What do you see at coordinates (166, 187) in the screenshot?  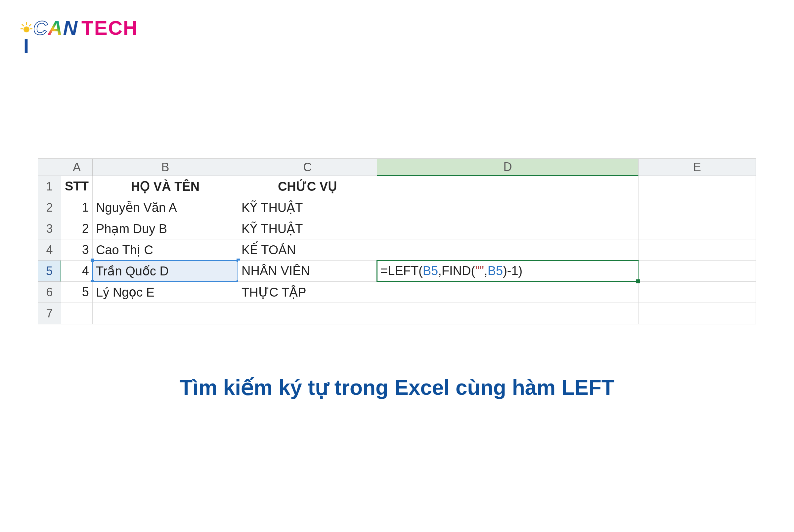 I see `header-name: HỌ VÀ TÊN` at bounding box center [166, 187].